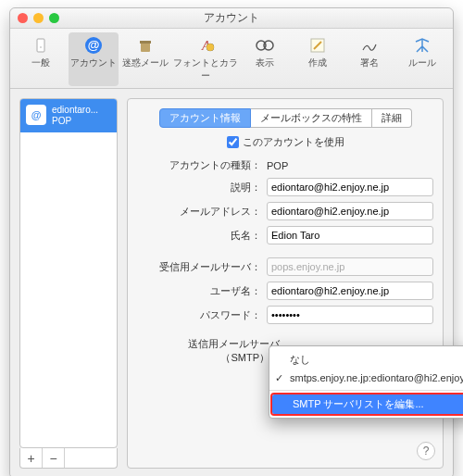 The image size is (463, 476). Describe the element at coordinates (422, 45) in the screenshot. I see `rules-icon` at that location.